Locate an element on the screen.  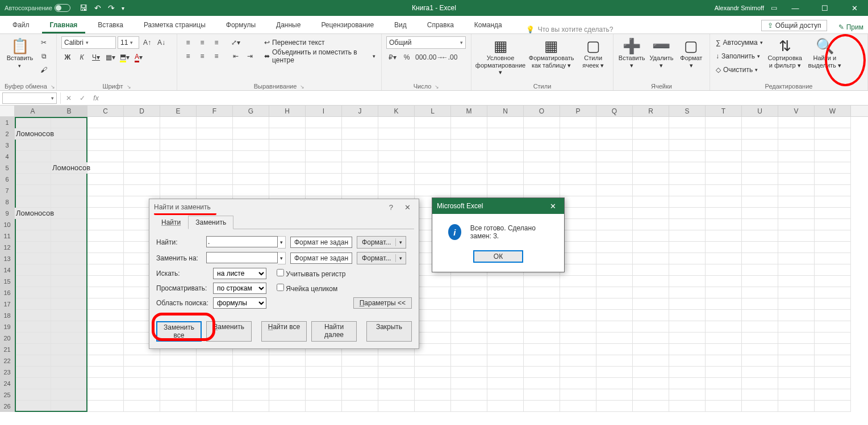
fx-button: fx is located at coordinates (96, 98).